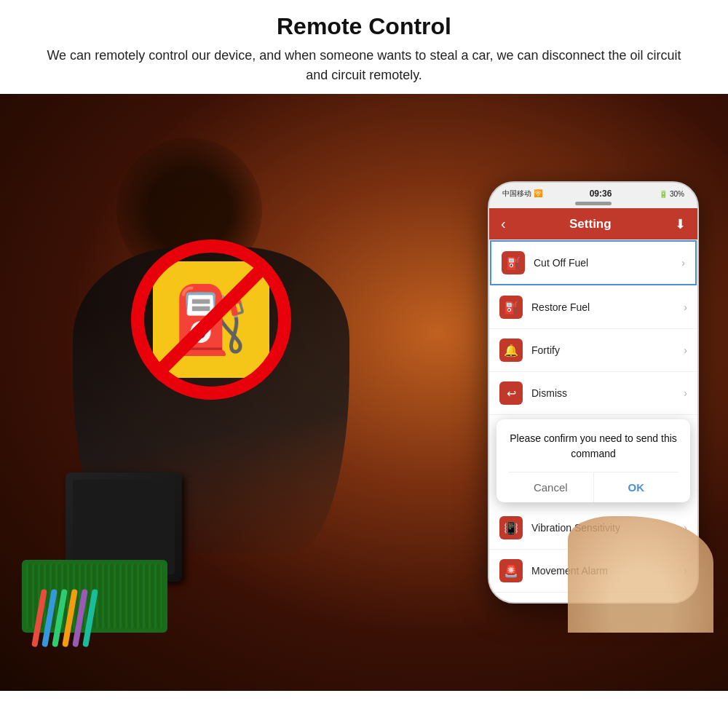 The image size is (728, 728). What do you see at coordinates (593, 204) in the screenshot?
I see `phone-speaker` at bounding box center [593, 204].